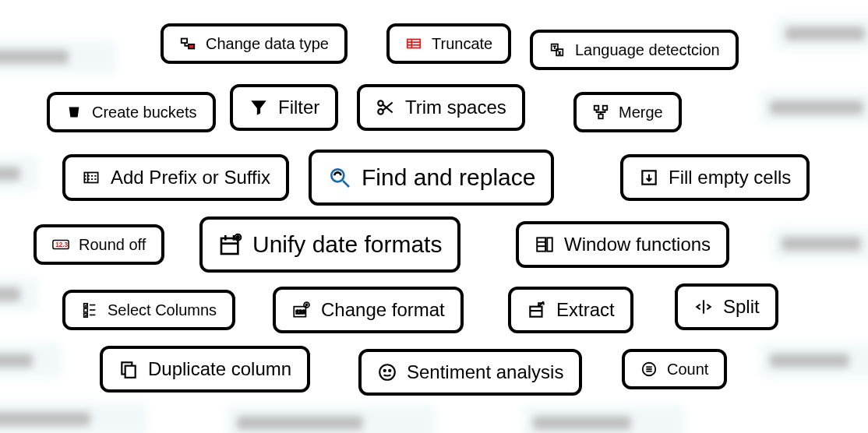 The width and height of the screenshot is (868, 433). What do you see at coordinates (188, 44) in the screenshot?
I see `data-type-icon` at bounding box center [188, 44].